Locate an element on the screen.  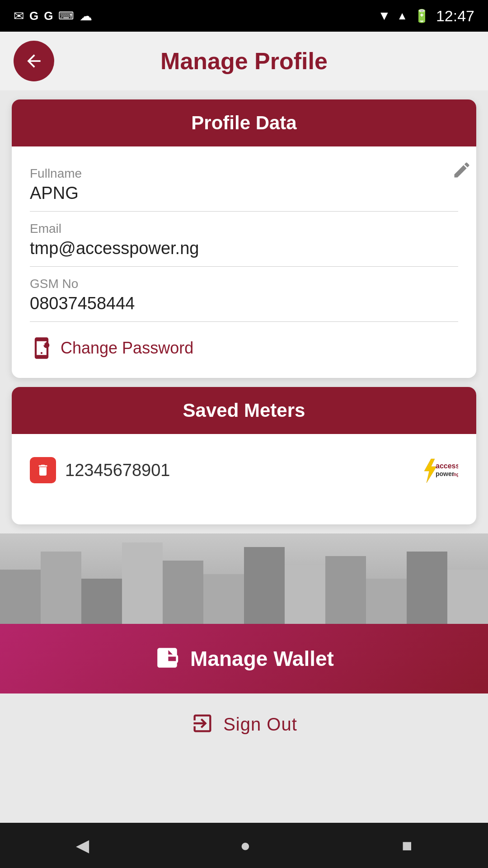
access-power-logo: access power .ng is located at coordinates (438, 470).